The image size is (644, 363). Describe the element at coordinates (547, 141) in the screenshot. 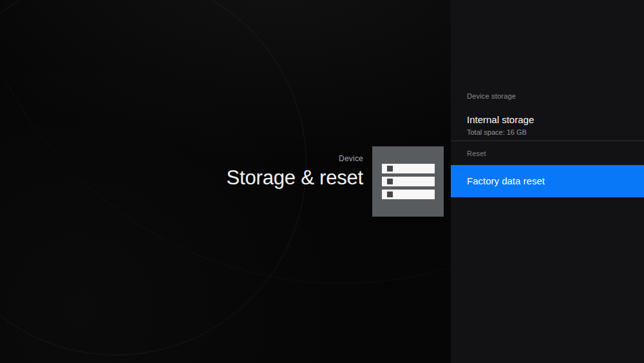

I see `section-divider` at that location.